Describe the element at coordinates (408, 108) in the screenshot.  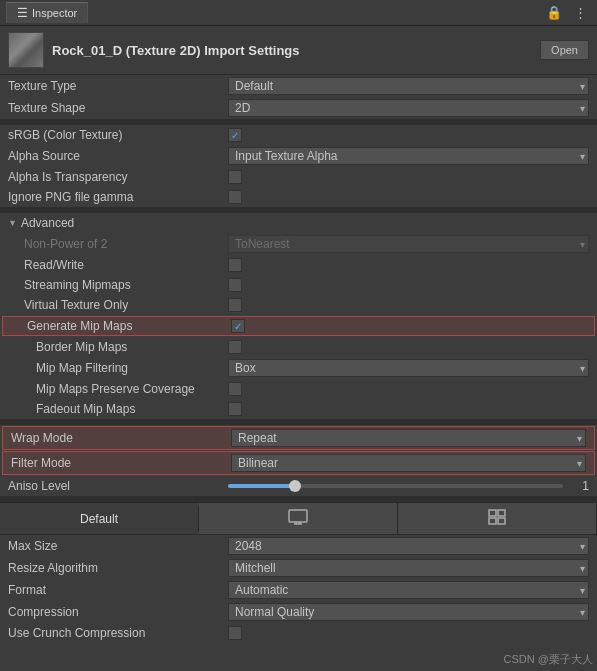
I see `texture-shape-dropdown-wrap: 2D` at that location.